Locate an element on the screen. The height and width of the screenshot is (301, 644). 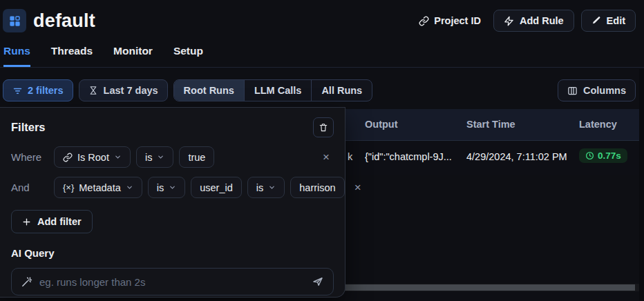
filter-connector: Where is located at coordinates (30, 157).